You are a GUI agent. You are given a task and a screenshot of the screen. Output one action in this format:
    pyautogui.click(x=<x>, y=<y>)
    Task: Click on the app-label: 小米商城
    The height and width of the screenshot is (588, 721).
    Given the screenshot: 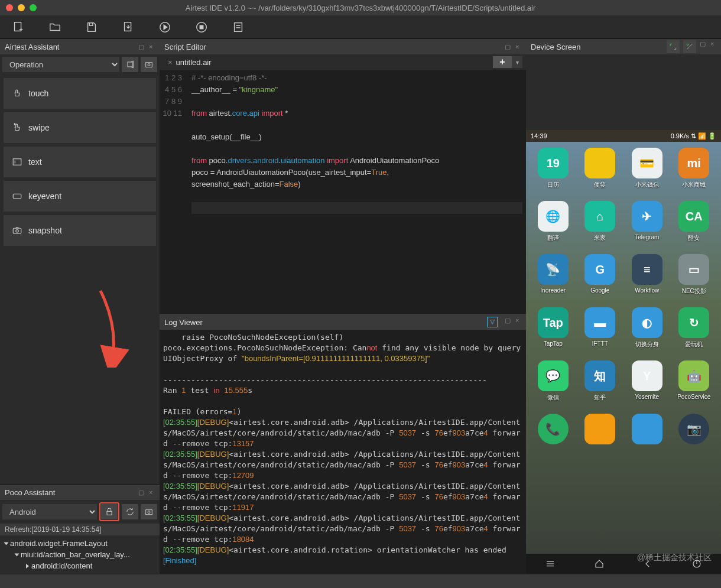 What is the action you would take?
    pyautogui.click(x=694, y=185)
    